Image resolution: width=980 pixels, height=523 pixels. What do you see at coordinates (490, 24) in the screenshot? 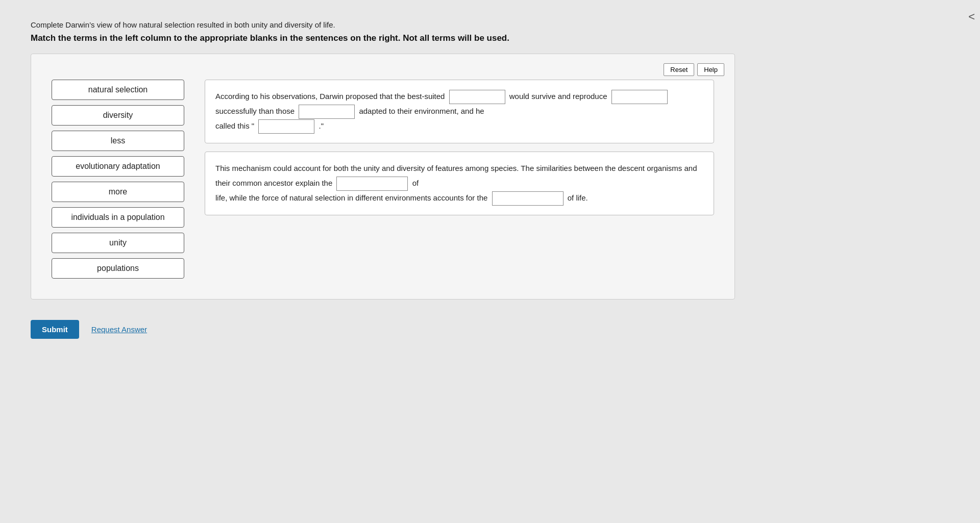
I see `page-title: Complete Darwin’s view of how natural se…` at bounding box center [490, 24].